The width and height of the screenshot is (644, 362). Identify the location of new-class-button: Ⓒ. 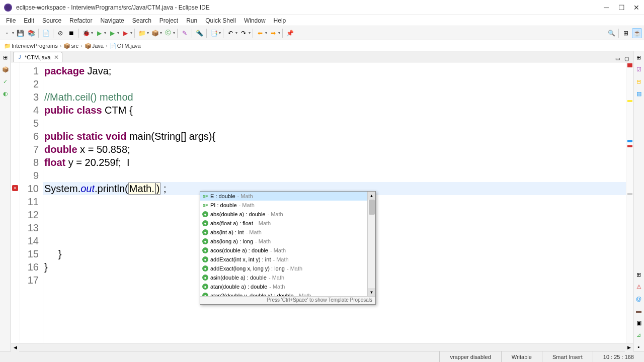
(168, 33).